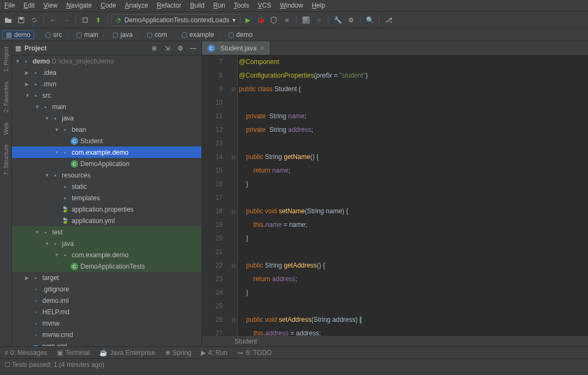  Describe the element at coordinates (26, 353) in the screenshot. I see `bottomtab-0-messages: ≡0: Messages` at that location.